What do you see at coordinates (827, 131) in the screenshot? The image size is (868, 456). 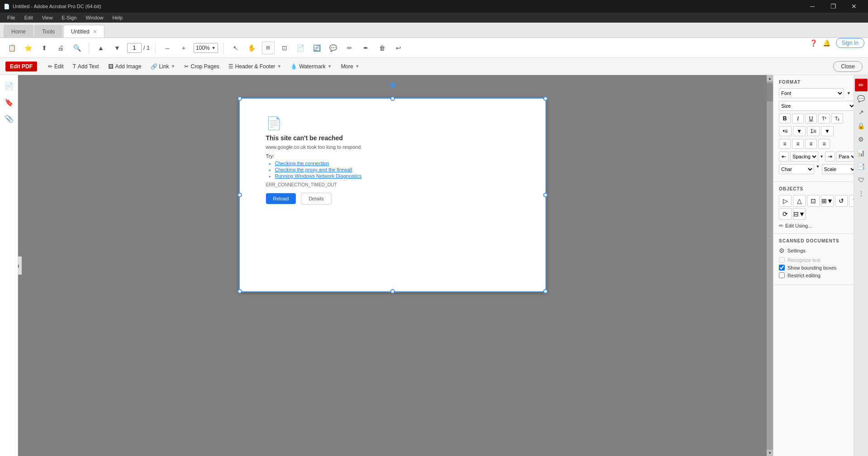 I see `ordered-list-style-button: ▼` at bounding box center [827, 131].